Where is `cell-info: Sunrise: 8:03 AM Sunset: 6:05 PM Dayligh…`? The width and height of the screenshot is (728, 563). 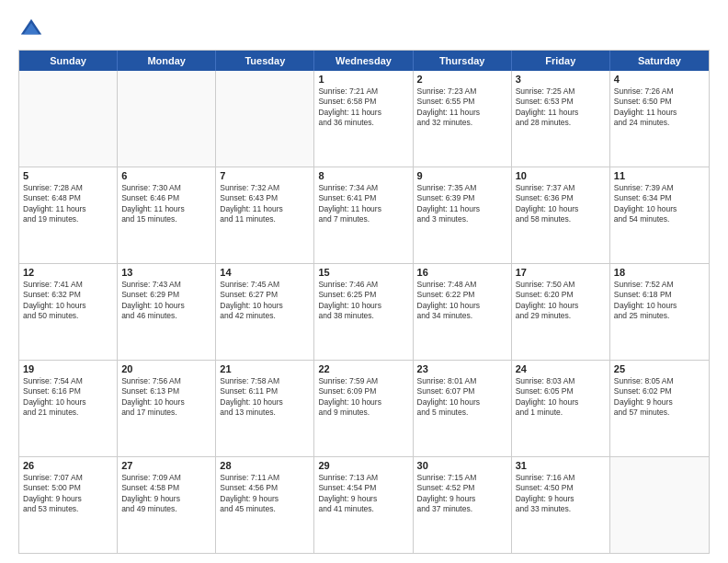 cell-info: Sunrise: 8:03 AM Sunset: 6:05 PM Dayligh… is located at coordinates (561, 397).